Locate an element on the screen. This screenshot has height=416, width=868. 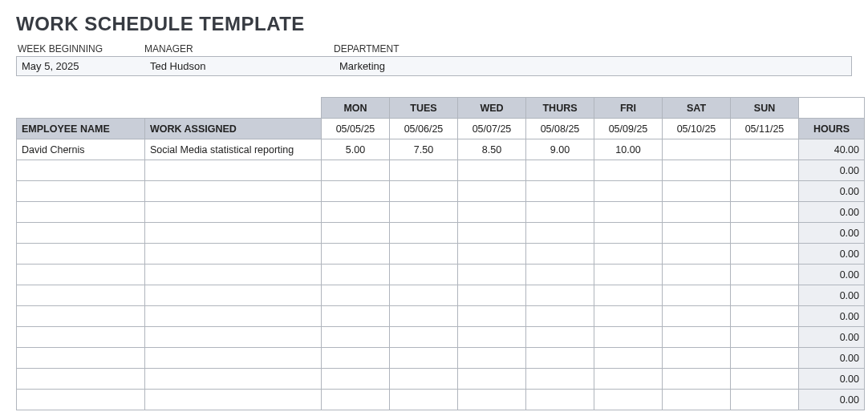
cell-work: Social Media statistical reporting is located at coordinates (233, 150).